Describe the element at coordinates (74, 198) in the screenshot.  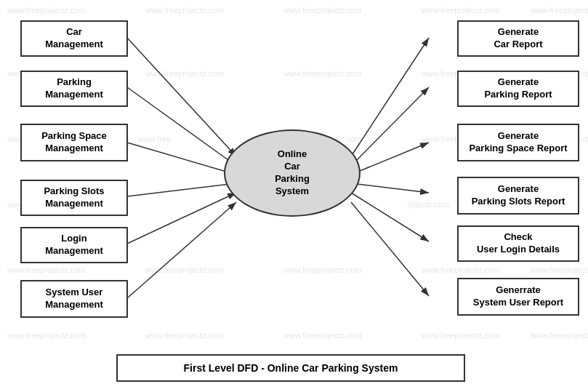
I see `parking-slots-management-box: Parking SlotsManagement` at that location.